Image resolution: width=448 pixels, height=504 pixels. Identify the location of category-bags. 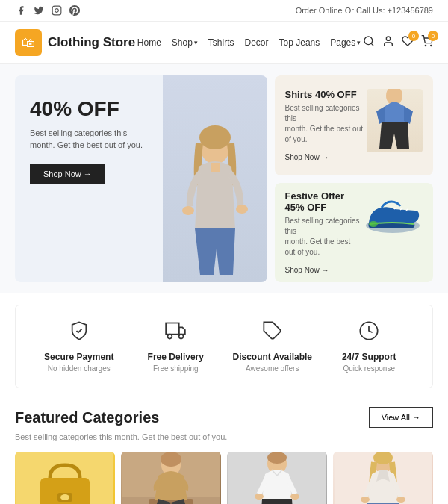
(65, 478).